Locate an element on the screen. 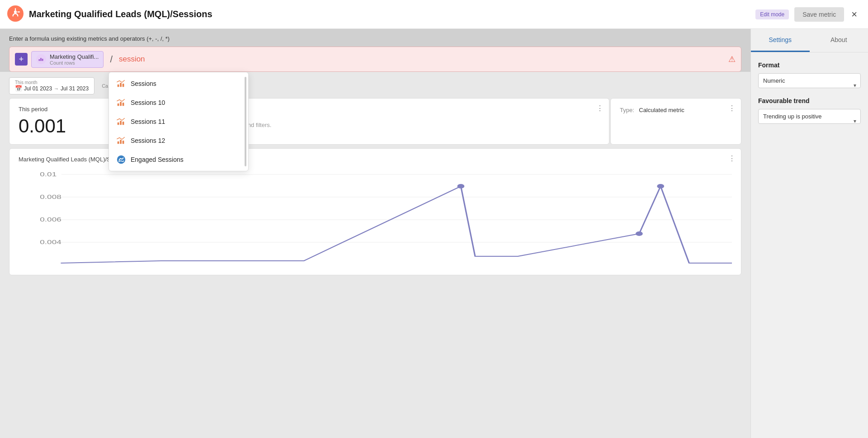 The height and width of the screenshot is (438, 868). formula-error-icon: ⚠ is located at coordinates (732, 59).